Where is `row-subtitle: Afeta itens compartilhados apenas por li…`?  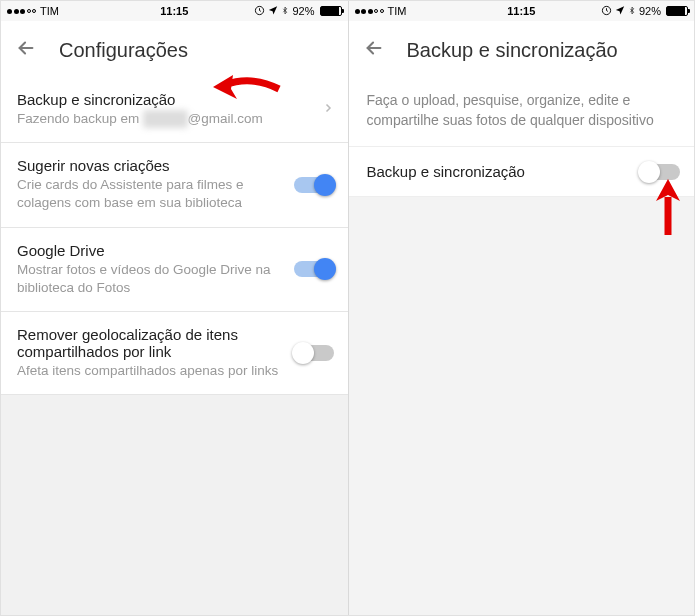
row-subtitle: Afeta itens compartilhados apenas por li… is located at coordinates (174, 371).